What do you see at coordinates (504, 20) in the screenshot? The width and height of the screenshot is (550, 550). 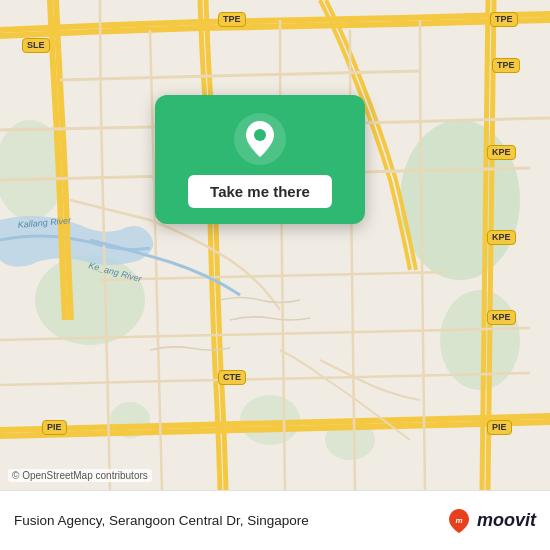 I see `badge-tpe-2: TPE` at bounding box center [504, 20].